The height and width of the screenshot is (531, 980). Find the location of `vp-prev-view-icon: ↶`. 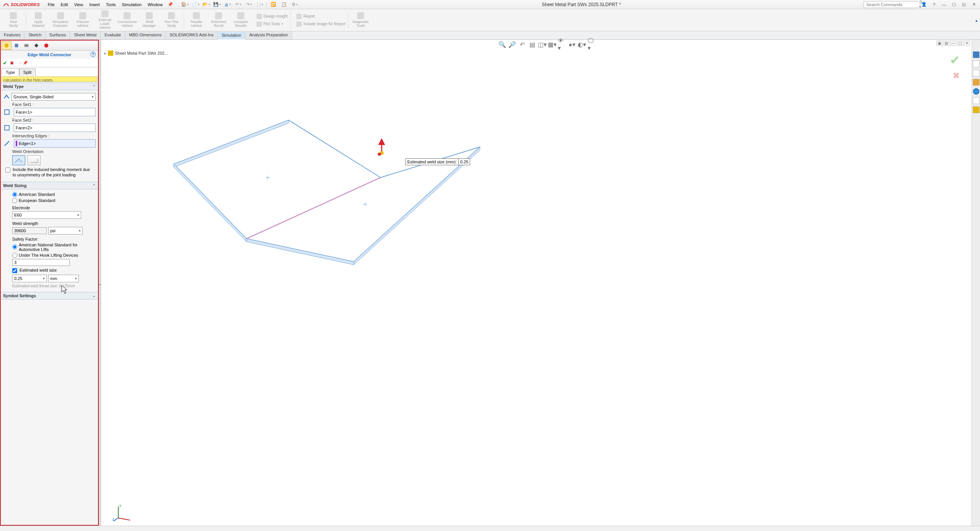

vp-prev-view-icon: ↶ is located at coordinates (522, 44).